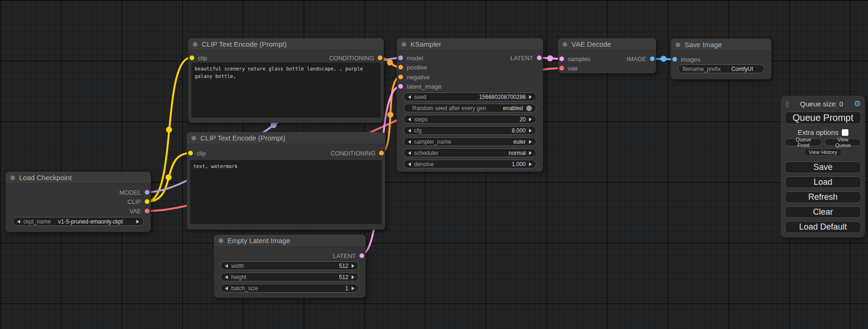 The width and height of the screenshot is (868, 329). I want to click on node-clip-text-encode-negative: CLIP Text Encode (Prompt) clip CONDITION…, so click(286, 181).